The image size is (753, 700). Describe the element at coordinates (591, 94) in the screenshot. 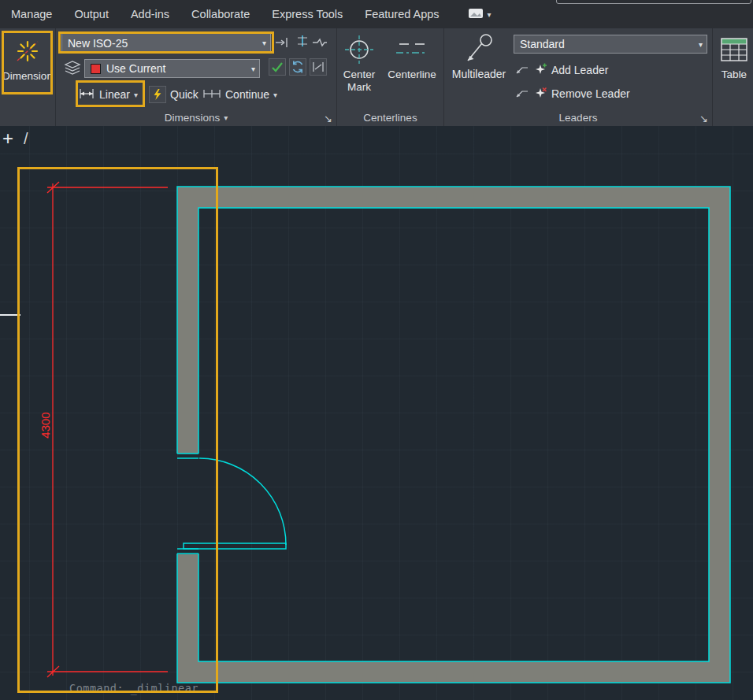

I see `remove-leader-label: Remove Leader` at that location.